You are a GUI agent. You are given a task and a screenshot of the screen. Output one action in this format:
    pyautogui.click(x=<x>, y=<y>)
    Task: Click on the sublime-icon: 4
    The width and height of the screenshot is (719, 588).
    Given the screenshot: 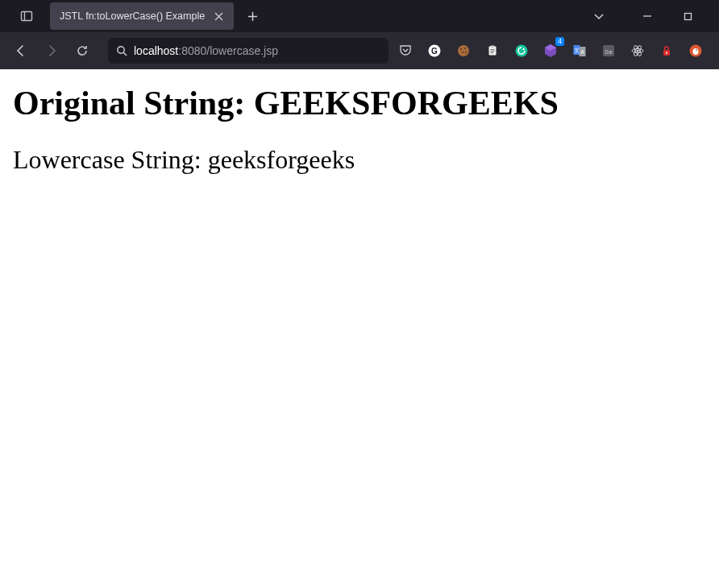 What is the action you would take?
    pyautogui.click(x=551, y=51)
    